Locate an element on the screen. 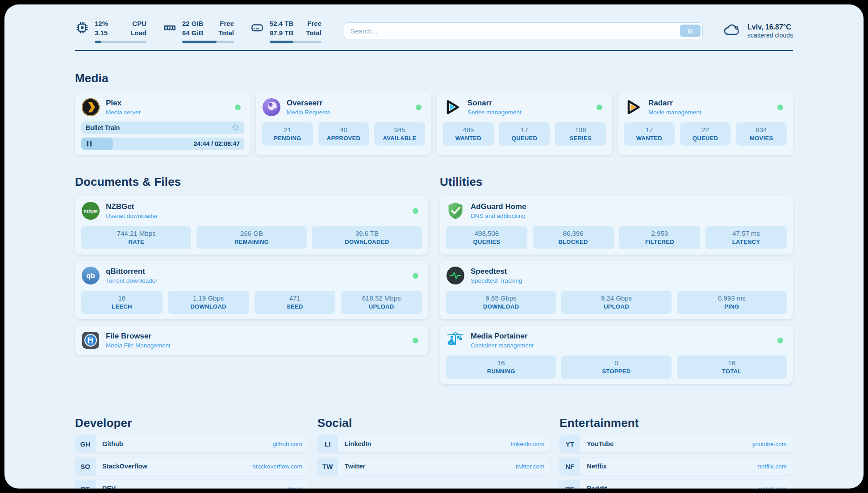 The image size is (868, 493). app-card-filebrowser: File Browser Media File Management is located at coordinates (252, 340).